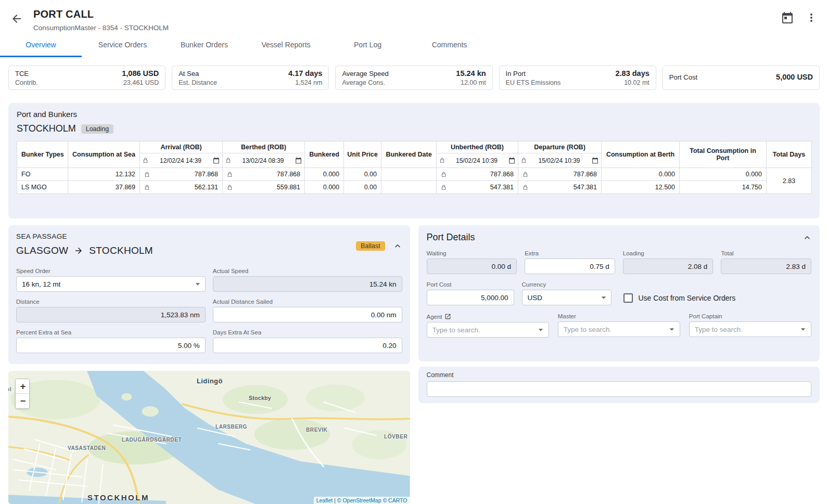 This screenshot has height=504, width=828. What do you see at coordinates (787, 18) in the screenshot?
I see `calendar-button` at bounding box center [787, 18].